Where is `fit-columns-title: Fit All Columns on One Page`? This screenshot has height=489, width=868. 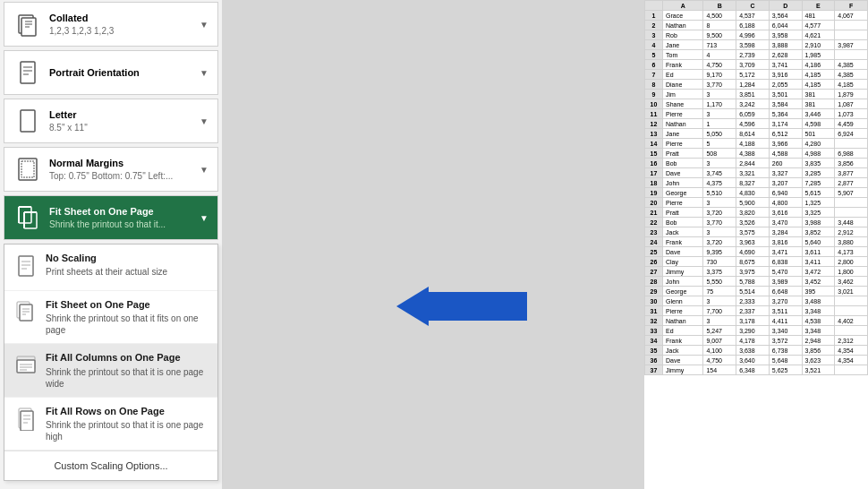
fit-columns-title: Fit All Columns on One Page is located at coordinates (127, 357).